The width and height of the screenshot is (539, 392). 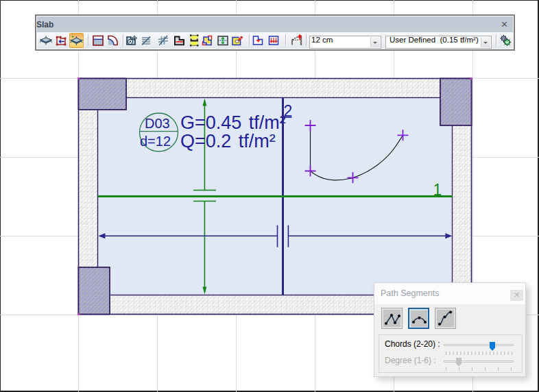 What do you see at coordinates (155, 141) in the screenshot?
I see `svg-text: d=12` at bounding box center [155, 141].